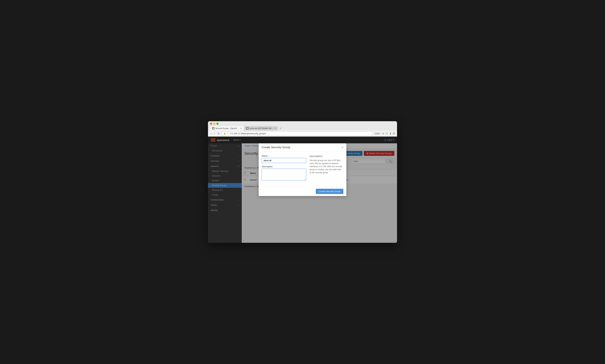 The image size is (605, 364). Describe the element at coordinates (214, 124) in the screenshot. I see `minimize-window-button` at that location.